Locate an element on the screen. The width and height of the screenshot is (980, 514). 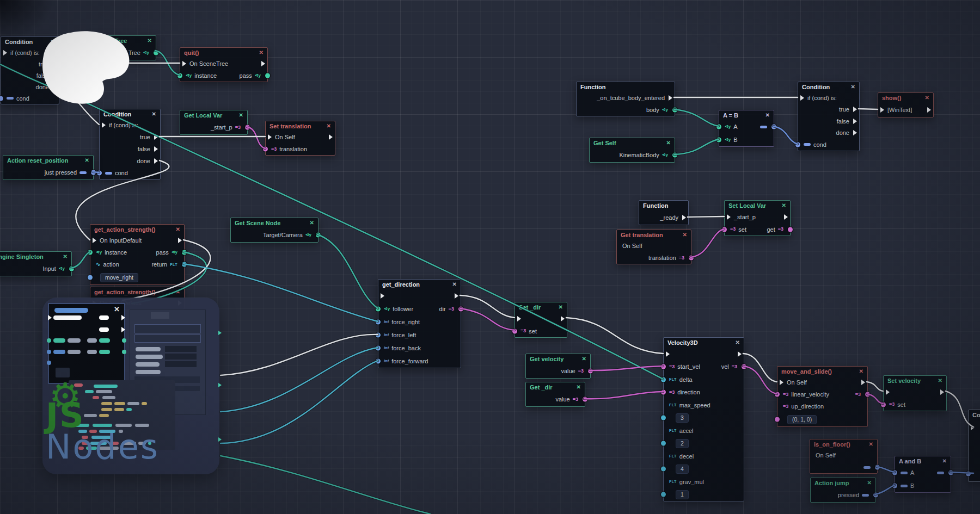
value-field: 3 is located at coordinates (682, 418).